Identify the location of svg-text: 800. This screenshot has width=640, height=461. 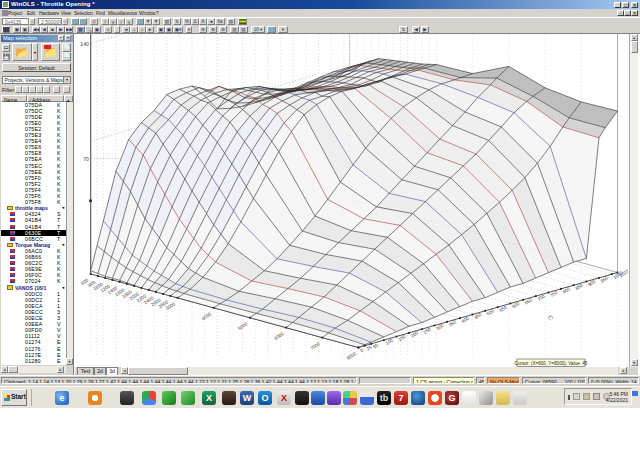
(567, 290).